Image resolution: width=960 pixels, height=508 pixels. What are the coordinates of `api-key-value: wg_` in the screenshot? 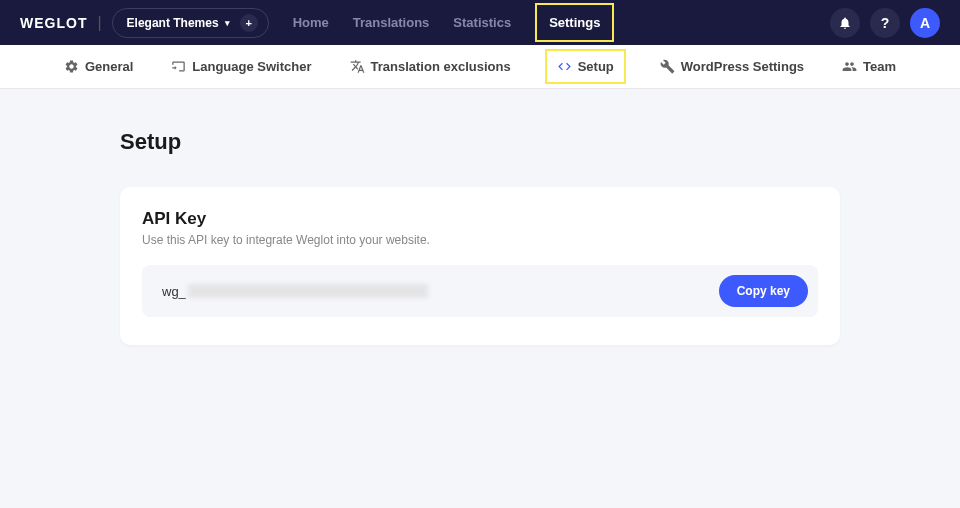 It's located at (295, 292).